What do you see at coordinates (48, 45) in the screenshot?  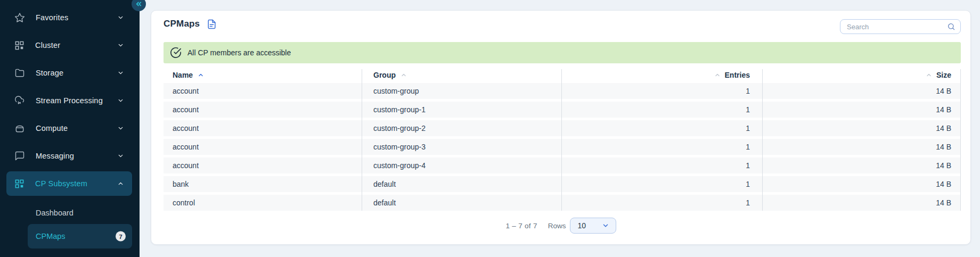 I see `sidebar-item-label: Cluster` at bounding box center [48, 45].